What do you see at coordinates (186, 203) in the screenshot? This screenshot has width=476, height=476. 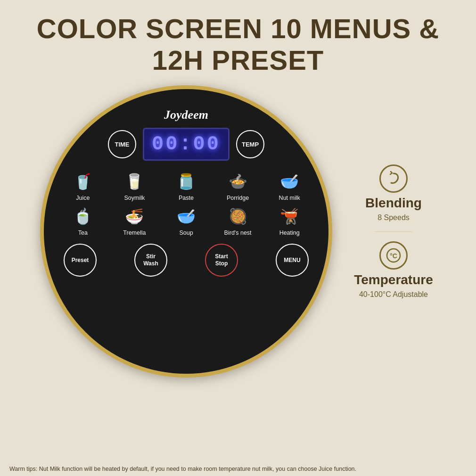 I see `menu-grid: 🥤 Juice 🥛 Soymilk 🫙 Paste 🍲 Porridge 🥣 N…` at bounding box center [186, 203].